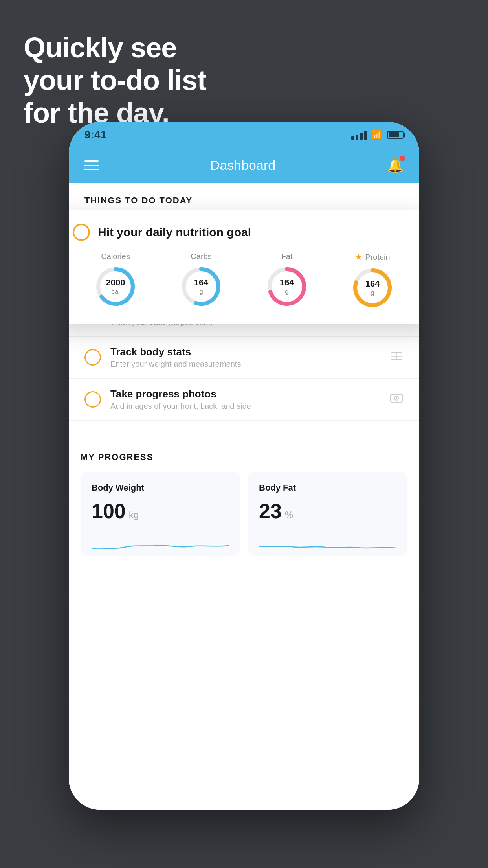 The image size is (488, 868). What do you see at coordinates (201, 256) in the screenshot?
I see `carbs-label: Carbs` at bounding box center [201, 256].